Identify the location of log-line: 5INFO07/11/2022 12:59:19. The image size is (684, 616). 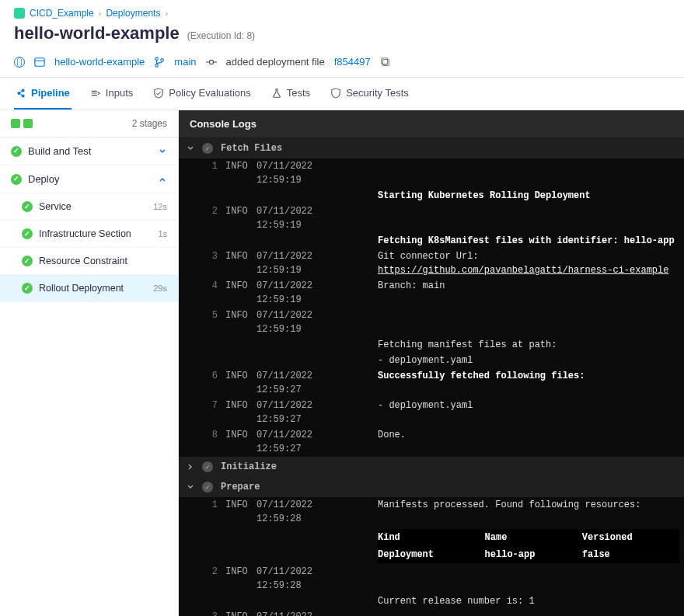
(431, 322).